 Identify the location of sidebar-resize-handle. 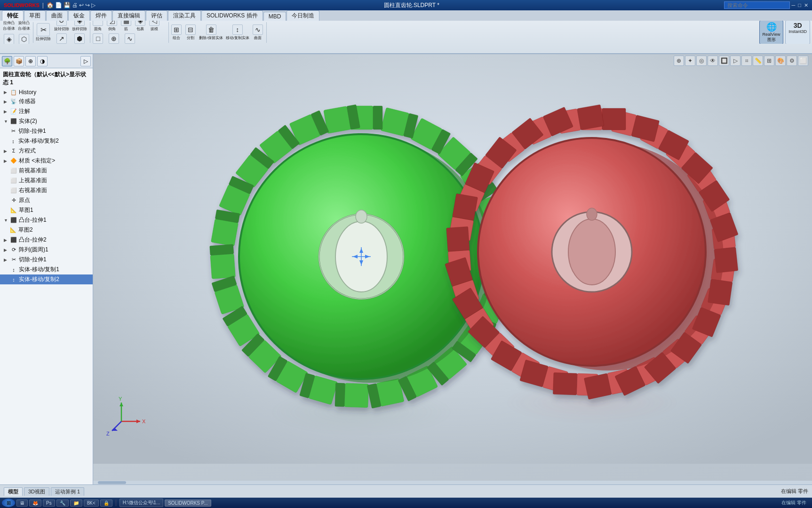
(93, 269).